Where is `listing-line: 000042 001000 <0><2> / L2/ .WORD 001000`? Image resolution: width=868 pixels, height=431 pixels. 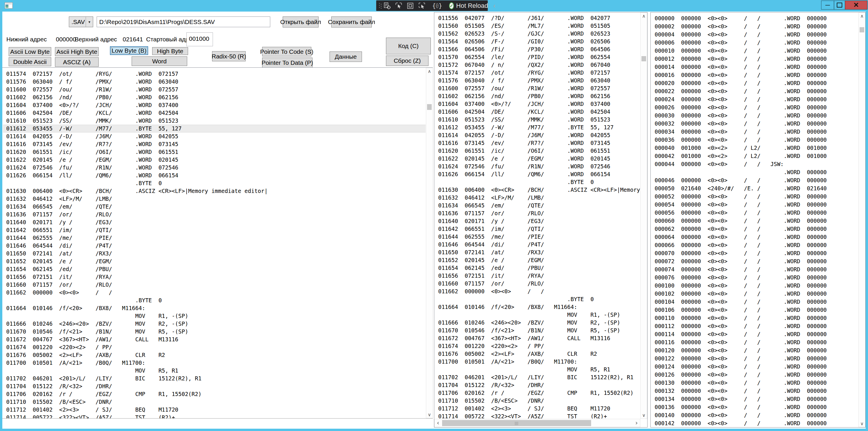 listing-line: 000042 001000 <0><2> / L2/ .WORD 001000 is located at coordinates (755, 156).